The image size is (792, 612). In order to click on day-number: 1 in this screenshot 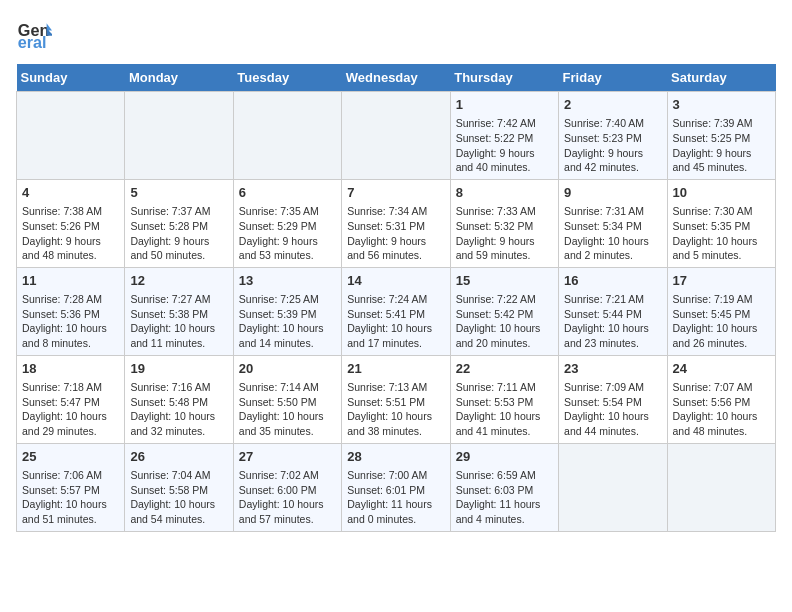, I will do `click(504, 105)`.